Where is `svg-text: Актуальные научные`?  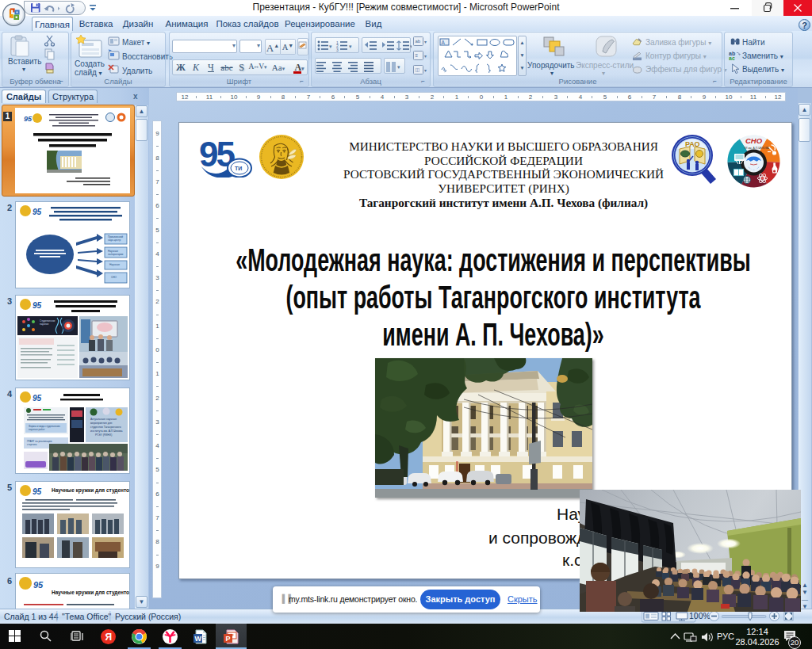 svg-text: Актуальные научные is located at coordinates (103, 419).